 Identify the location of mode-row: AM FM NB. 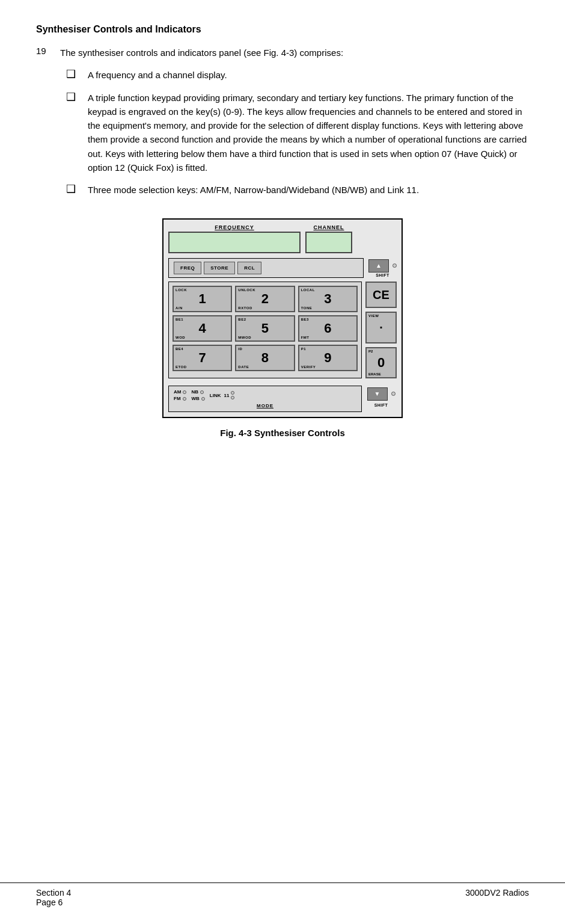
(265, 399).